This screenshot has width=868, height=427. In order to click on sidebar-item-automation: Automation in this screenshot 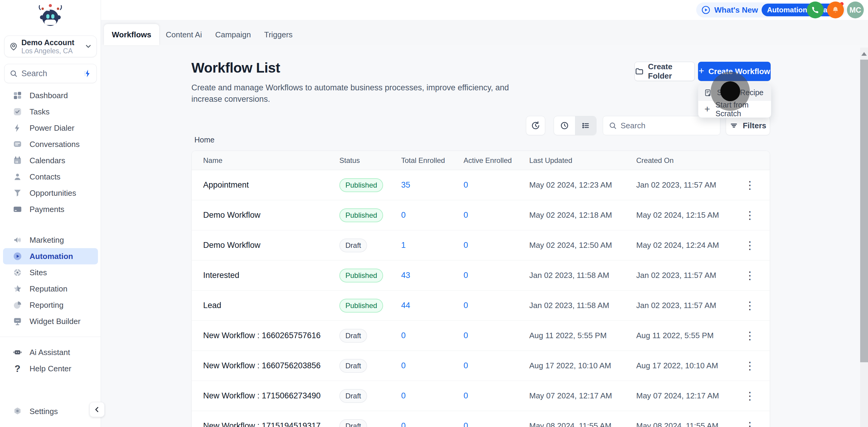, I will do `click(51, 256)`.